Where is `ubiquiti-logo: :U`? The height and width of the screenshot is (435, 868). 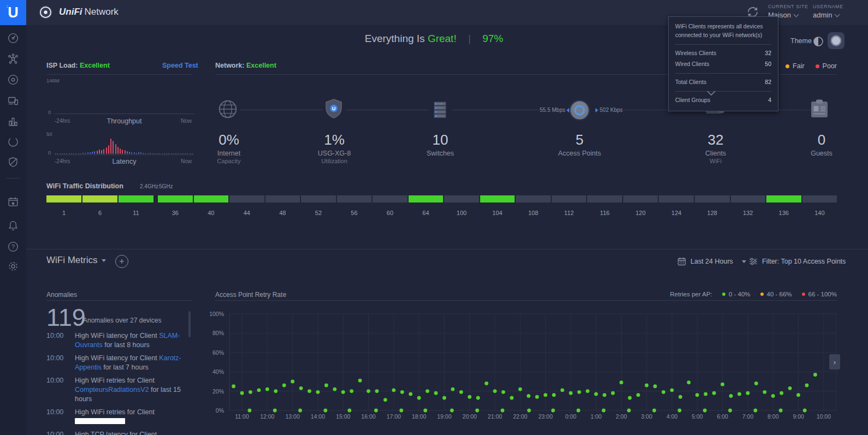
ubiquiti-logo: :U is located at coordinates (13, 13).